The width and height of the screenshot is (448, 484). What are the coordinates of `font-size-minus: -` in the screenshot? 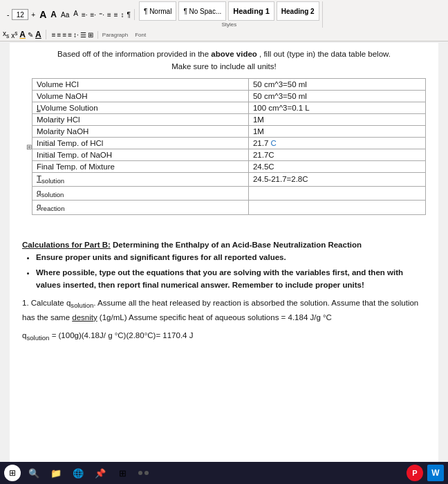 It's located at (8, 15).